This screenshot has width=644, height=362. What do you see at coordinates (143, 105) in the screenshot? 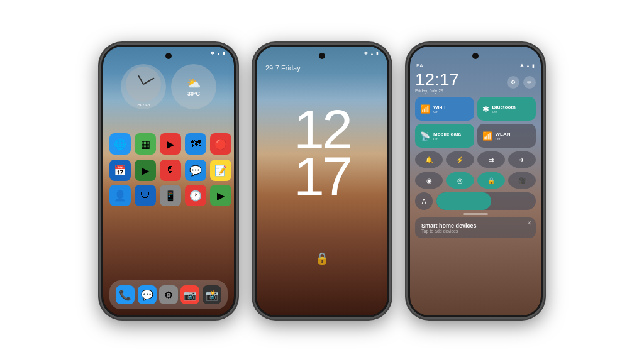
I see `widget-date: 29-7 Fri` at bounding box center [143, 105].